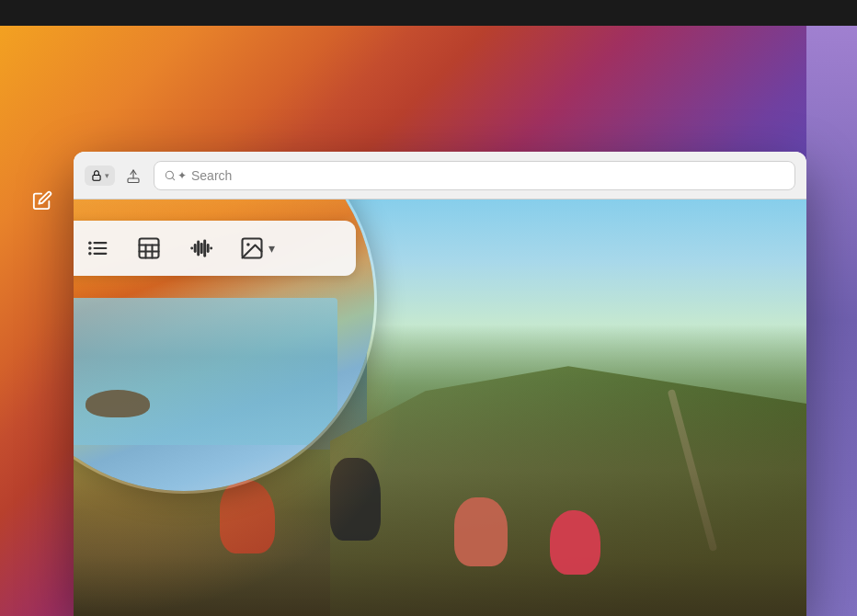 This screenshot has height=616, width=857. I want to click on media-insert-group: ▾, so click(257, 248).